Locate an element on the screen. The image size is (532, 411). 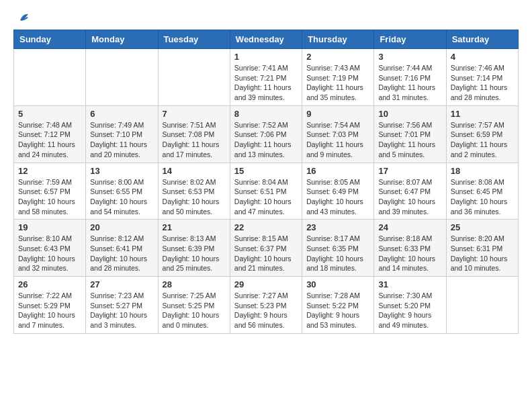
day-info: Sunrise: 7:44 AM Sunset: 7:16 PM Dayligh… is located at coordinates (410, 83).